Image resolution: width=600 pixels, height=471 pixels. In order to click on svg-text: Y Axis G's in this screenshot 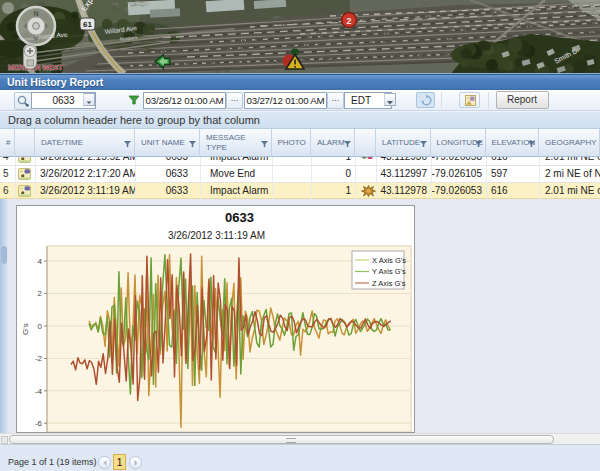, I will do `click(389, 272)`.